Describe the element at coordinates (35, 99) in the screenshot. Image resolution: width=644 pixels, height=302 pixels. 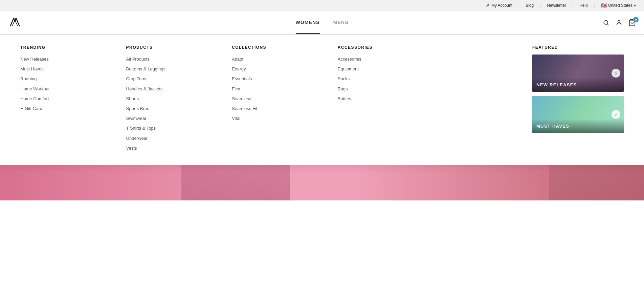
I see `menu-item-home-comfort: Home Comfort` at that location.